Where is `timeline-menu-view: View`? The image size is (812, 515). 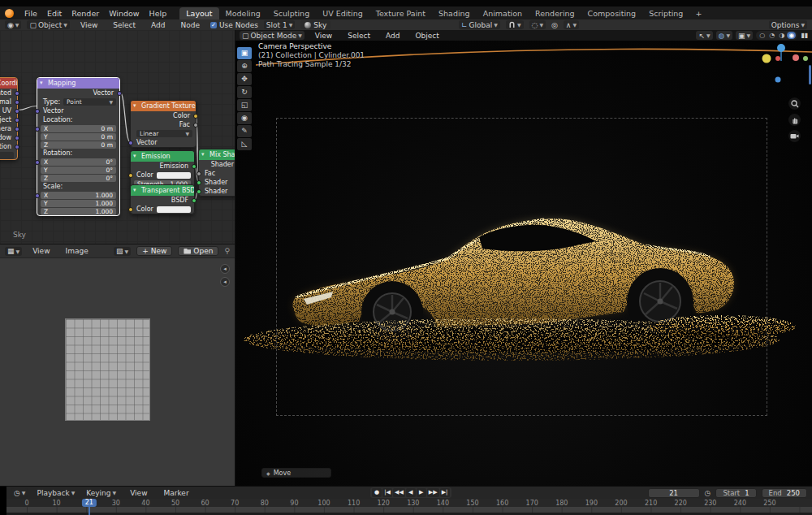
timeline-menu-view: View is located at coordinates (138, 493).